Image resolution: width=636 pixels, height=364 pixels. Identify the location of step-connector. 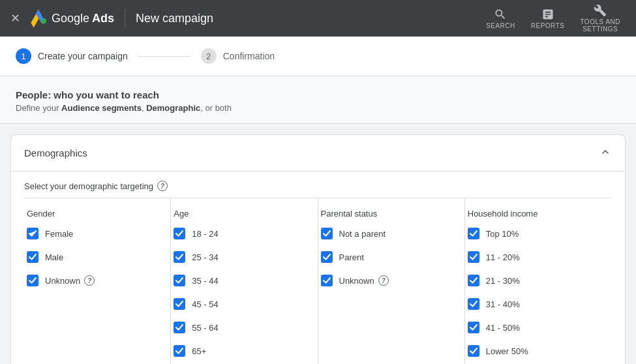
(164, 56).